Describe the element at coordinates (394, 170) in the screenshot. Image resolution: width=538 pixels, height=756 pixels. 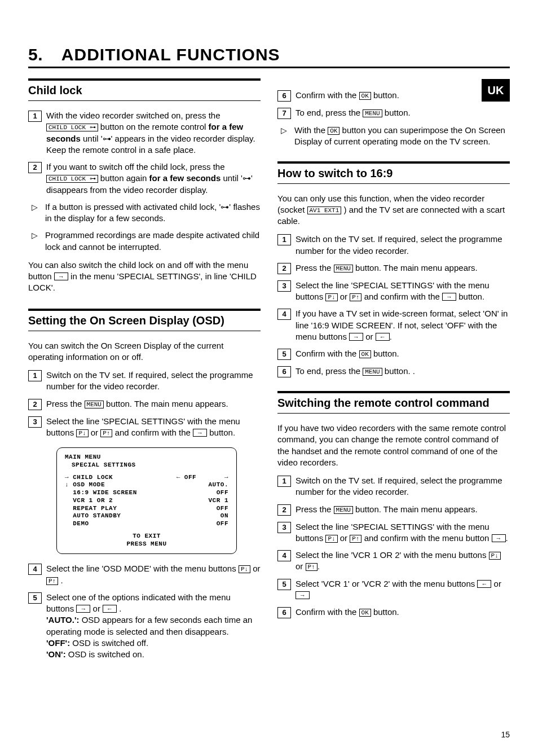
I see `heading-16-9: How to switch to 16:9` at that location.